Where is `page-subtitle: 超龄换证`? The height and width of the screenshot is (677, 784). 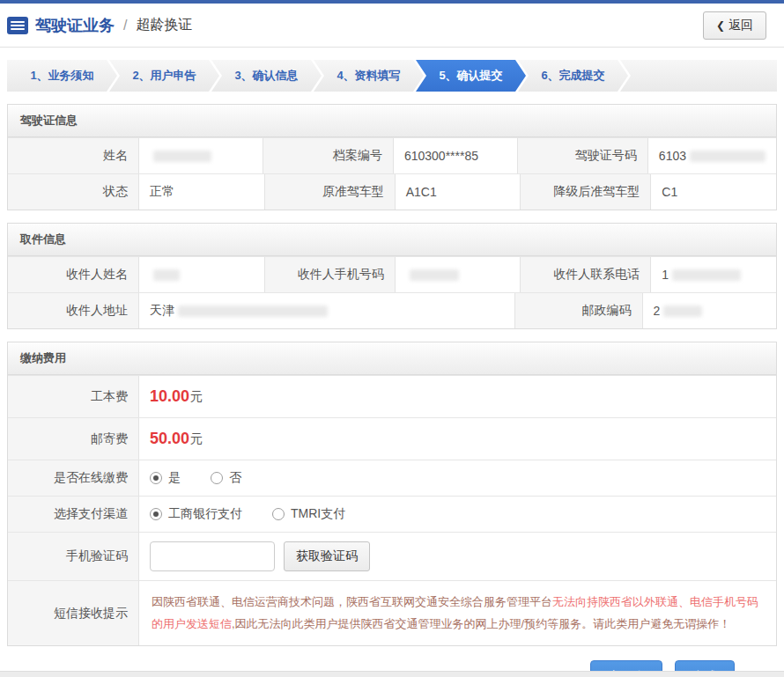
page-subtitle: 超龄换证 is located at coordinates (164, 25).